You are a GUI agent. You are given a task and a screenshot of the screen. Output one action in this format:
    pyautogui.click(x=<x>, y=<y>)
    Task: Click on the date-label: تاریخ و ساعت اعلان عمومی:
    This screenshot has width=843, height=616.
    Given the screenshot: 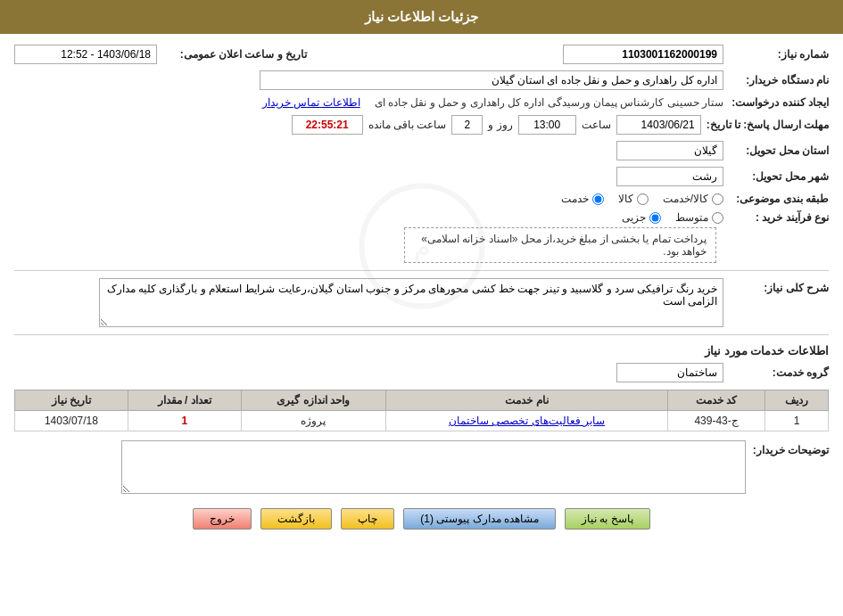 What is the action you would take?
    pyautogui.click(x=236, y=54)
    